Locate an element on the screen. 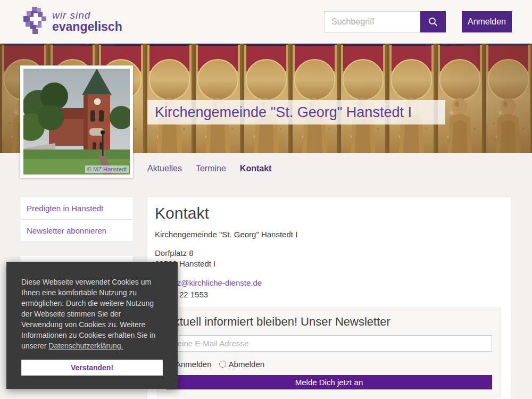 This screenshot has height=399, width=532. church-photo-card: © MZ Hanstedt is located at coordinates (77, 121).